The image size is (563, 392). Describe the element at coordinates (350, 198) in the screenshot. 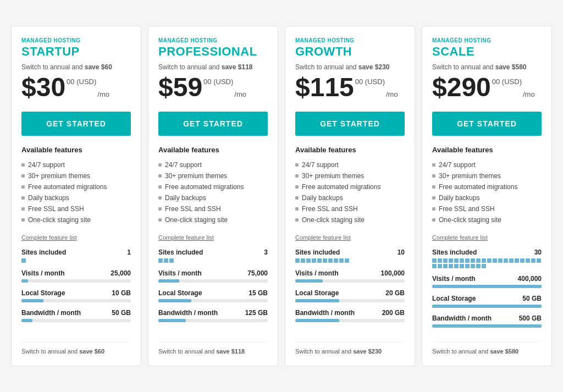

I see `feature-item: Daily backups` at that location.